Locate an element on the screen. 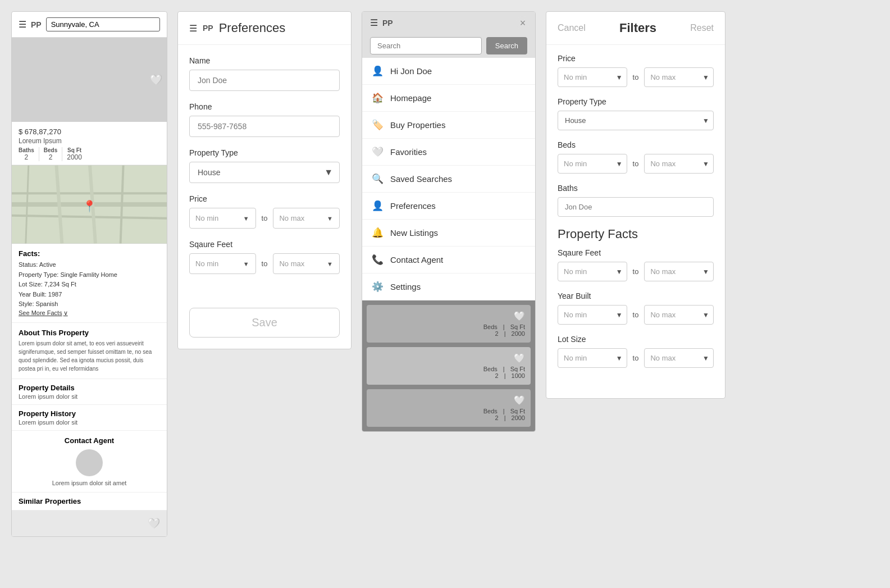 The height and width of the screenshot is (588, 890). filter-lot-size-min-select: No min is located at coordinates (592, 358).